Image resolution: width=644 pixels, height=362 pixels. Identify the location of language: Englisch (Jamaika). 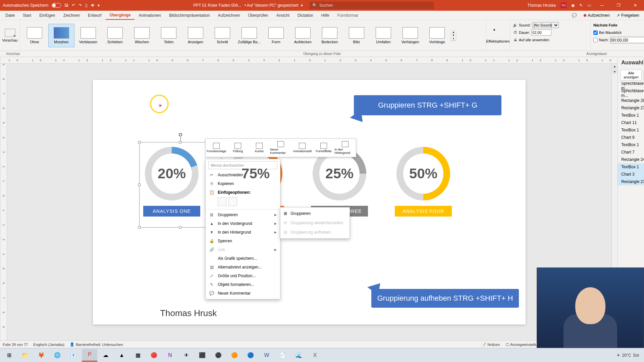
(49, 345).